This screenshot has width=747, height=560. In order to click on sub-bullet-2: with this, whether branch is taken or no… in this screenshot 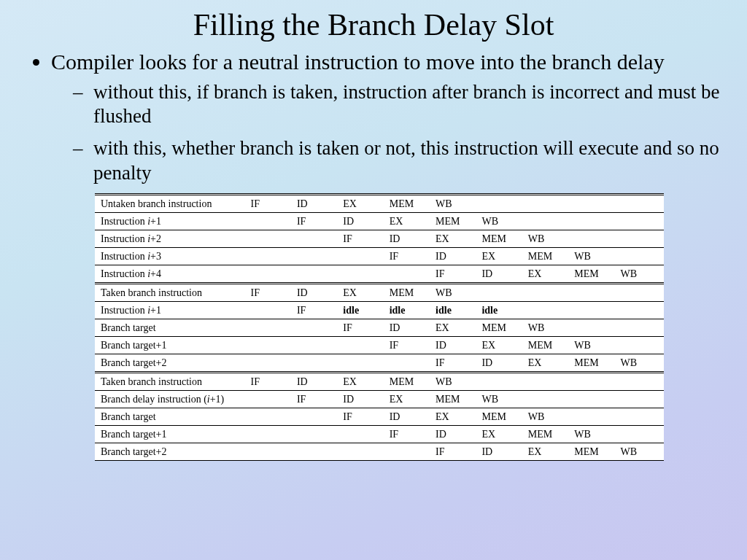, I will do `click(399, 161)`.